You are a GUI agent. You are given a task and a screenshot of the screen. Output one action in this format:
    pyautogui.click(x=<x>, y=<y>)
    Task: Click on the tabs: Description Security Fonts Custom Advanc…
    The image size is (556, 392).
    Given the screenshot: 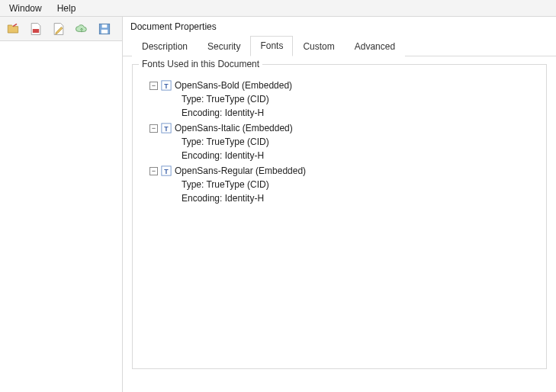 What is the action you would take?
    pyautogui.click(x=339, y=46)
    